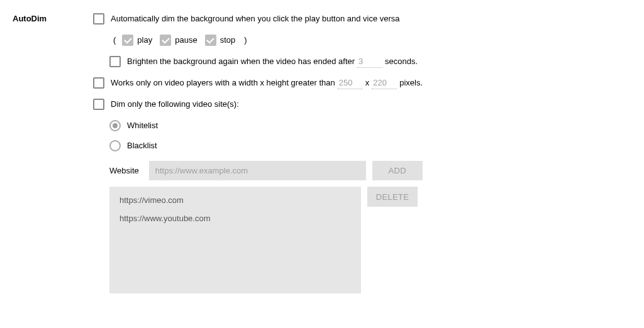  Describe the element at coordinates (255, 19) in the screenshot. I see `auto-dim-label: Automatically dim the background when yo…` at that location.